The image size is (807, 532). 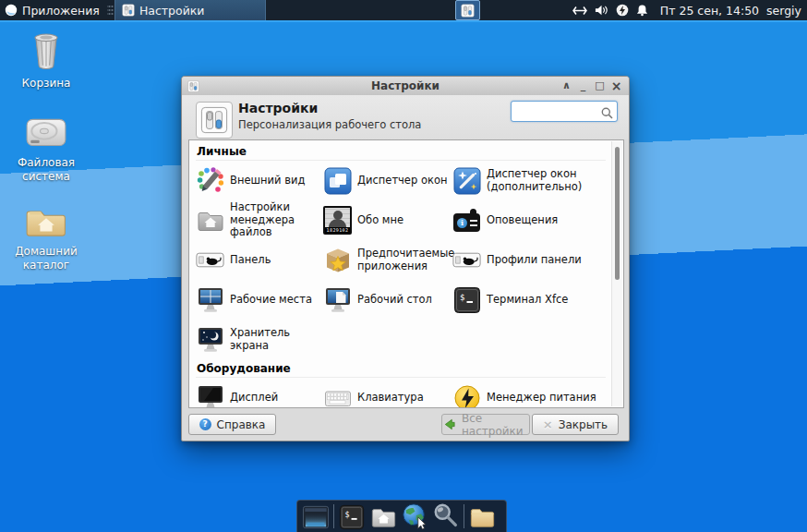 What do you see at coordinates (46, 144) in the screenshot?
I see `filesystem-drive-icon` at bounding box center [46, 144].